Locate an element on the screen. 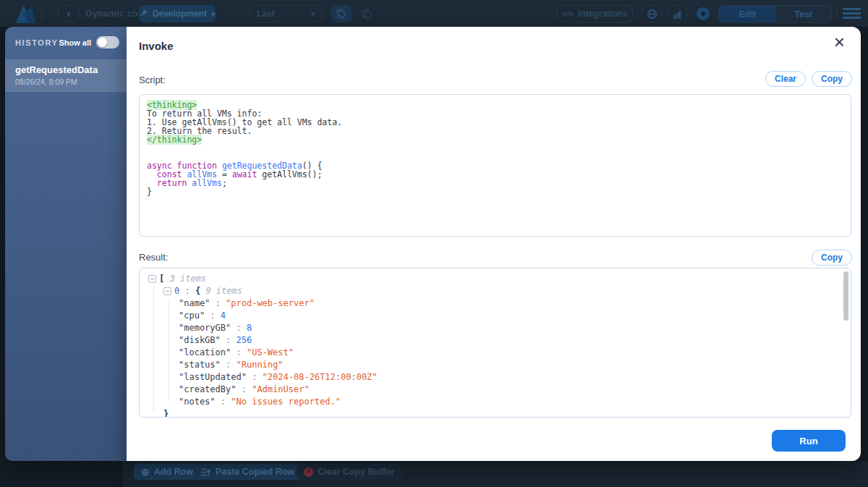  app-logo is located at coordinates (26, 14).